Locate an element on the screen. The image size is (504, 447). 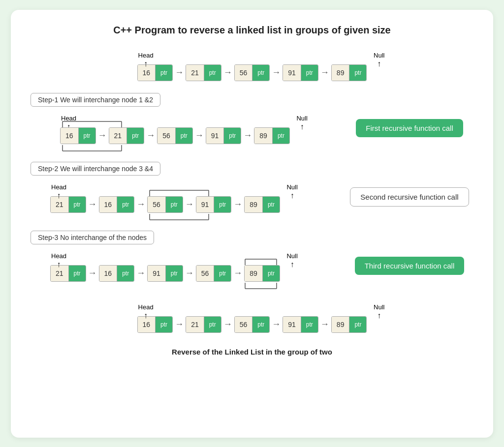
step2-swap-svg-top is located at coordinates (179, 193).